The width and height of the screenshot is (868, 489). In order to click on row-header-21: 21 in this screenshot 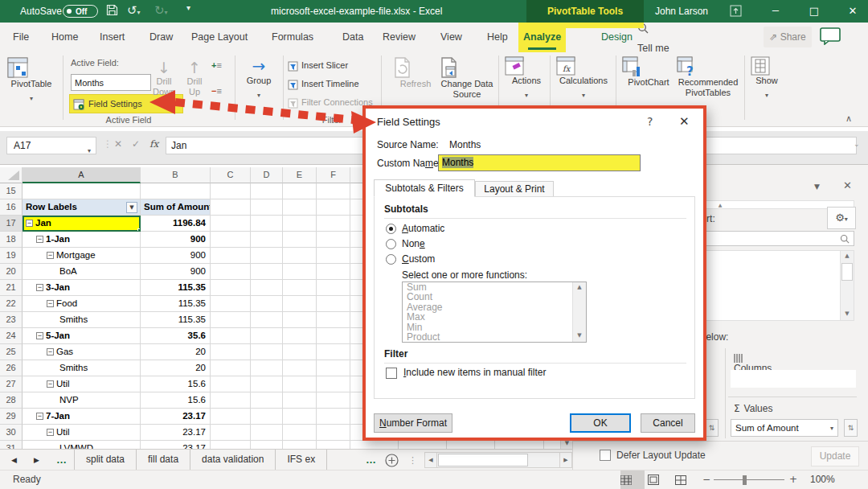, I will do `click(11, 288)`.